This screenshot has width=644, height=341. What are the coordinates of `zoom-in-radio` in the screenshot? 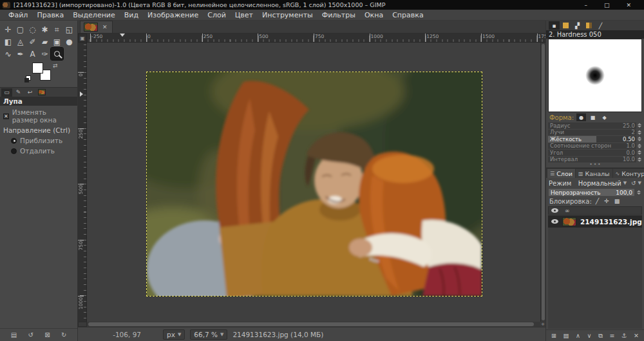 It's located at (14, 141).